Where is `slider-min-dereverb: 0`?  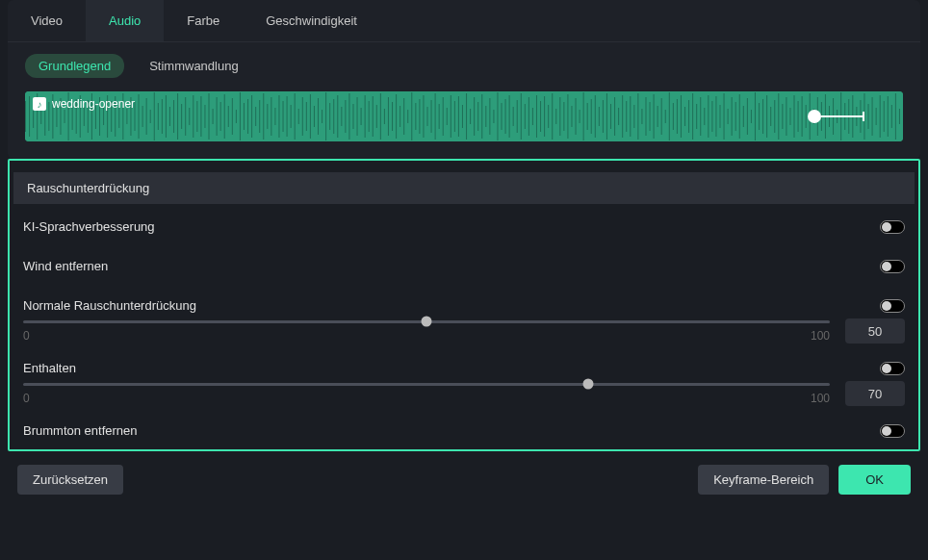 slider-min-dereverb: 0 is located at coordinates (27, 398).